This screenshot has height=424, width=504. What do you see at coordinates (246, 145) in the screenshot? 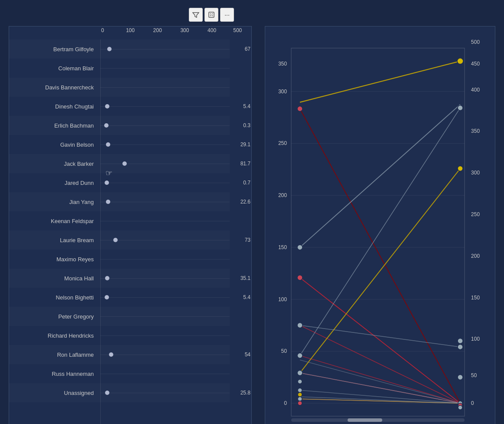
I see `row-value: 29.1` at bounding box center [246, 145].